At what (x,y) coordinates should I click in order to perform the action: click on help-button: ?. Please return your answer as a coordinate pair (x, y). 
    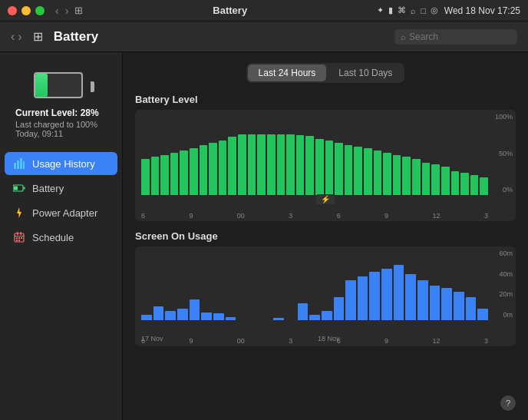
    Looking at the image, I should click on (508, 403).